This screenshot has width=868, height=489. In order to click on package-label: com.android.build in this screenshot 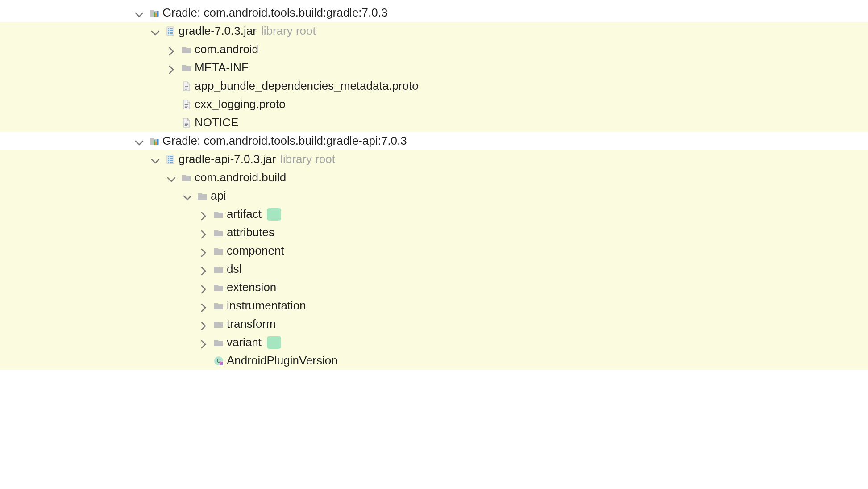, I will do `click(240, 178)`.